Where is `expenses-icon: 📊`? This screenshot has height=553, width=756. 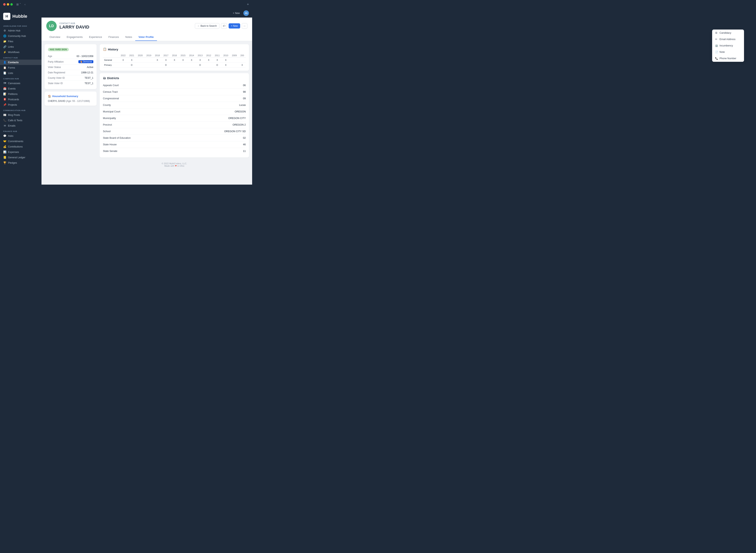 expenses-icon: 📊 is located at coordinates (5, 152).